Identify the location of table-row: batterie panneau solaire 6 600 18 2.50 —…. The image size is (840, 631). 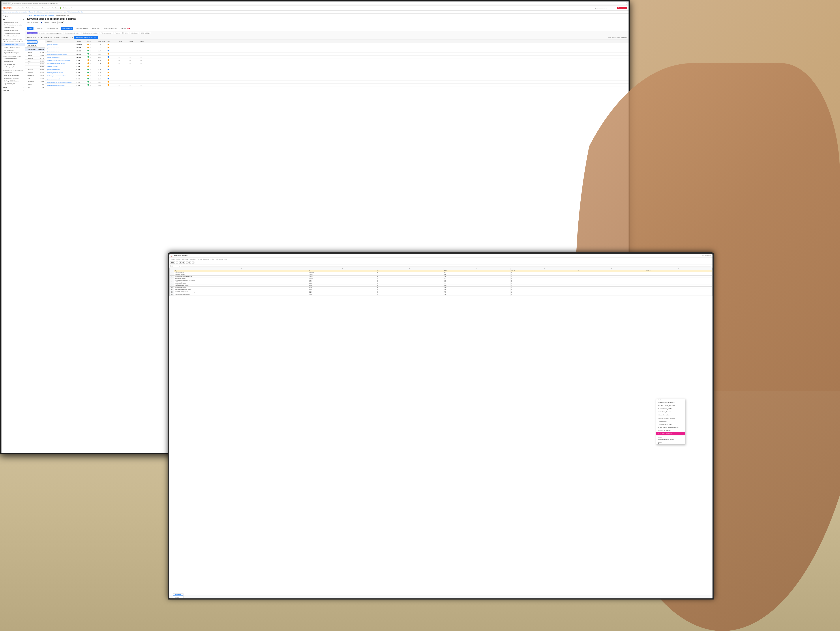
(337, 73).